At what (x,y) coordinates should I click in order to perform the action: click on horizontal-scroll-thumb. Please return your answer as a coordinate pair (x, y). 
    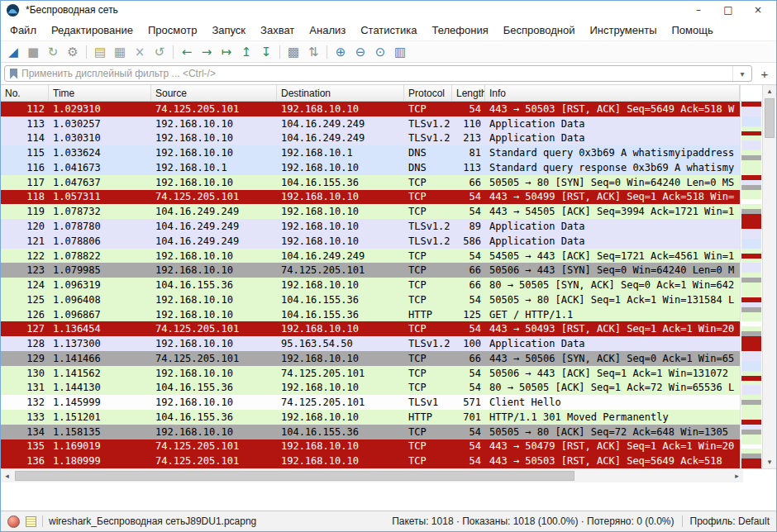
    Looking at the image, I should click on (294, 476).